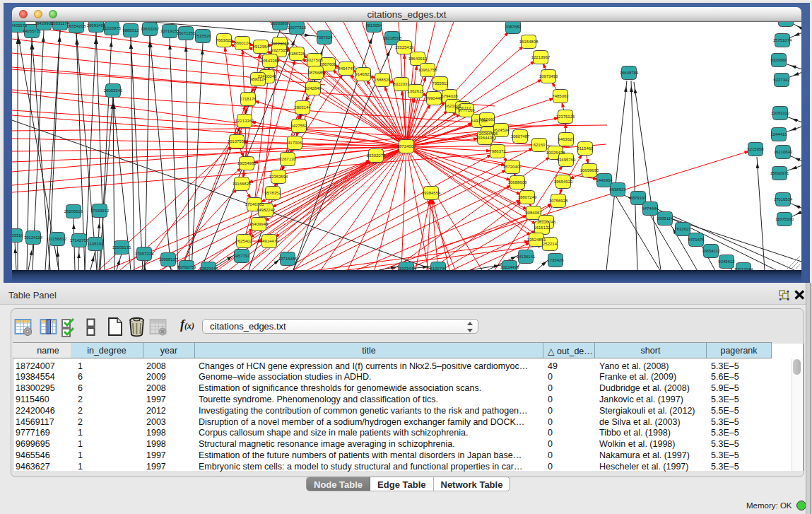  What do you see at coordinates (782, 80) in the screenshot?
I see `svg-text: 9227342` at bounding box center [782, 80].